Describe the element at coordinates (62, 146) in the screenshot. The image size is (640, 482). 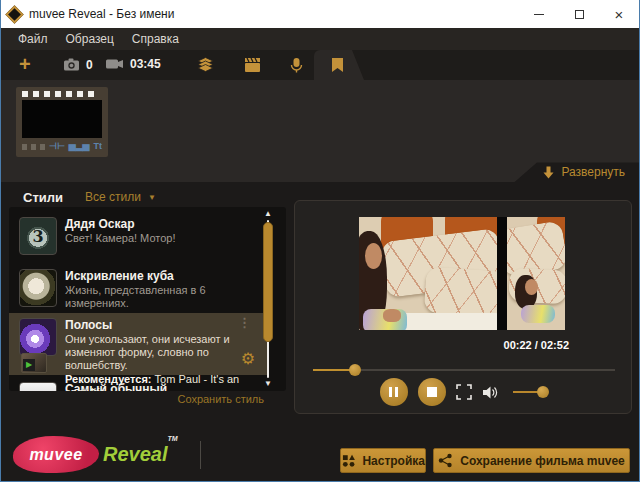
I see `clip-badges: ⊣⊢ ▅▂▅ Tt` at that location.